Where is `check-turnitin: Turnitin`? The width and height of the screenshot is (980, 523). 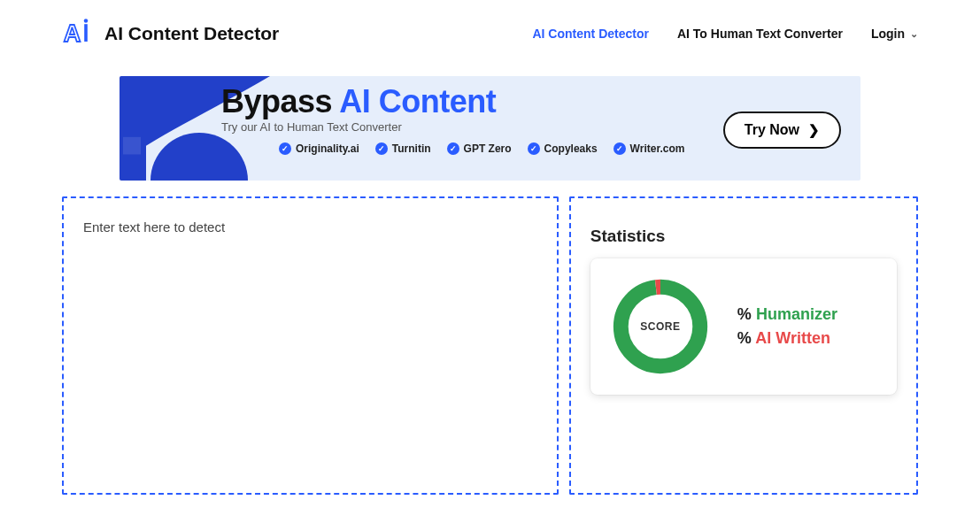 check-turnitin: Turnitin is located at coordinates (404, 149).